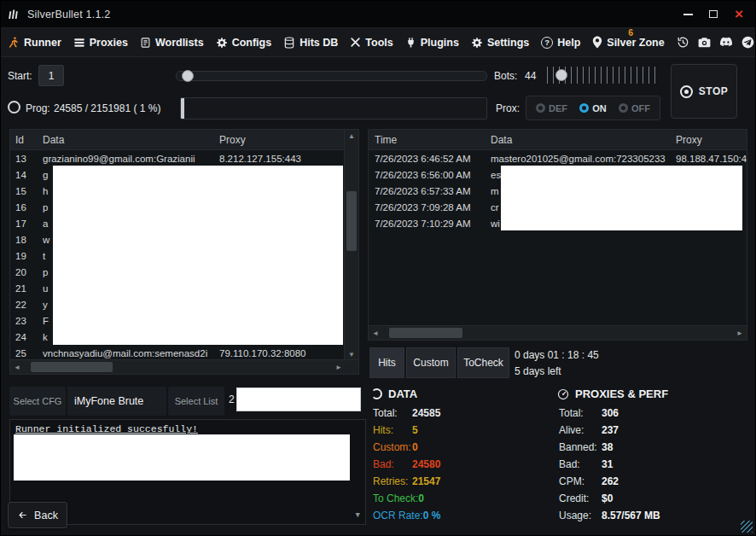 The height and width of the screenshot is (536, 756). Describe the element at coordinates (430, 140) in the screenshot. I see `column-header-time: Time` at that location.